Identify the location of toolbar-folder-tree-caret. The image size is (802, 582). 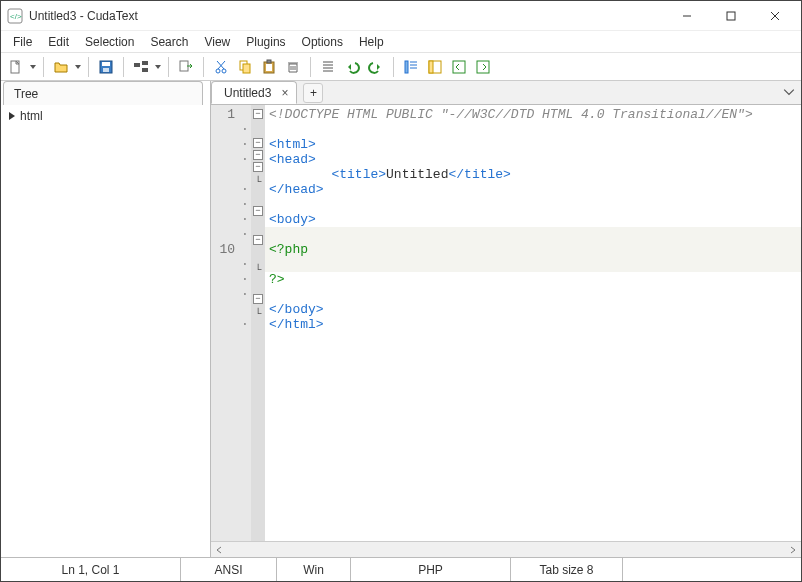
(158, 67).